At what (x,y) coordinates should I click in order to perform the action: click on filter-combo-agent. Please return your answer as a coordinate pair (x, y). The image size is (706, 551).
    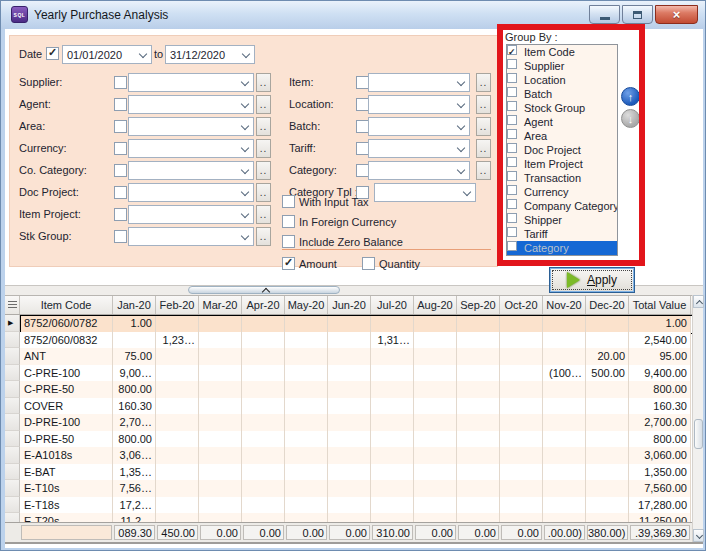
    Looking at the image, I should click on (191, 104).